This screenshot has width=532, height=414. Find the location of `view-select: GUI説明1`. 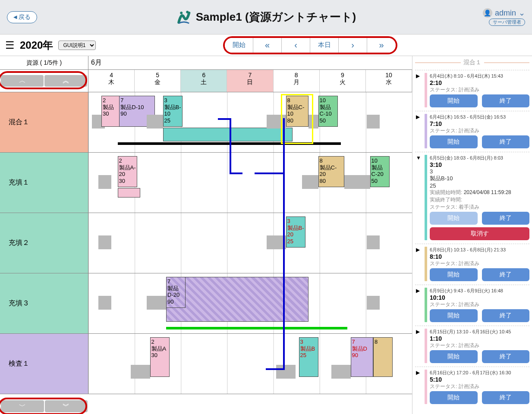

view-select: GUI説明1 is located at coordinates (77, 45).